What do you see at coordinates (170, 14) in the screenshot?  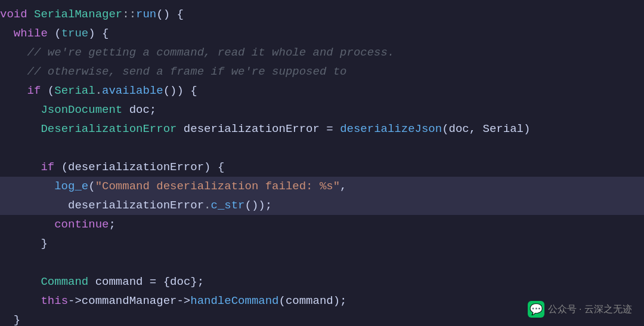 I see `token: () {` at bounding box center [170, 14].